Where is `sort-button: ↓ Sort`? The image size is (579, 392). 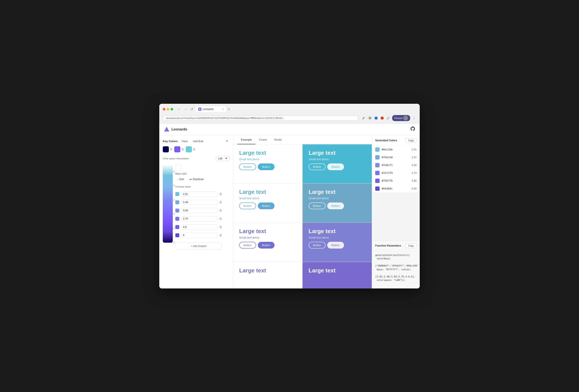
sort-button: ↓ Sort is located at coordinates (181, 179).